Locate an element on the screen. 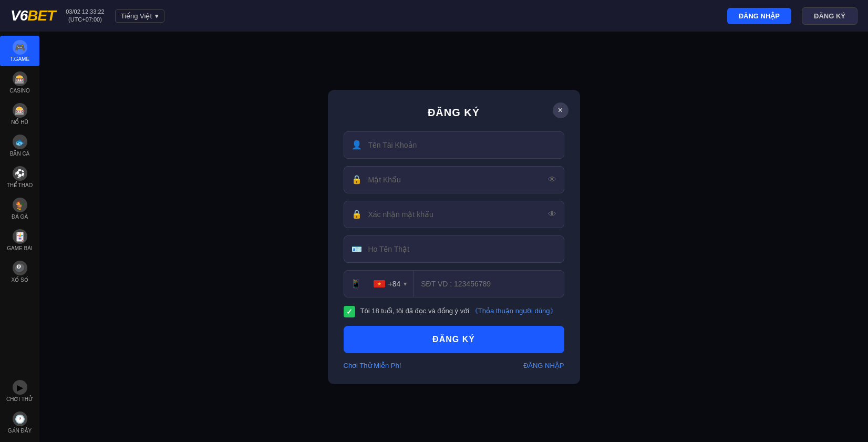 This screenshot has height=442, width=868. phone-code: +84 is located at coordinates (395, 284).